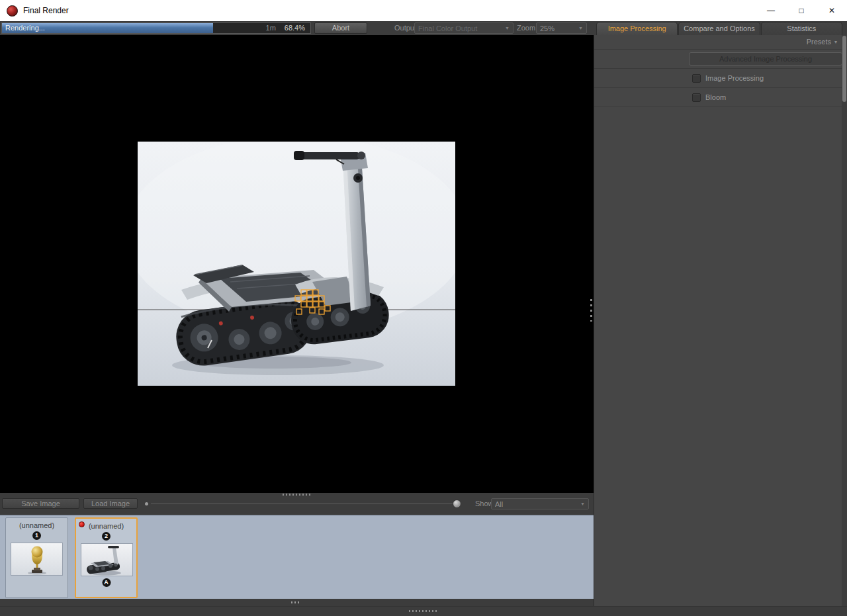  I want to click on panel-scrollbar, so click(844, 326).